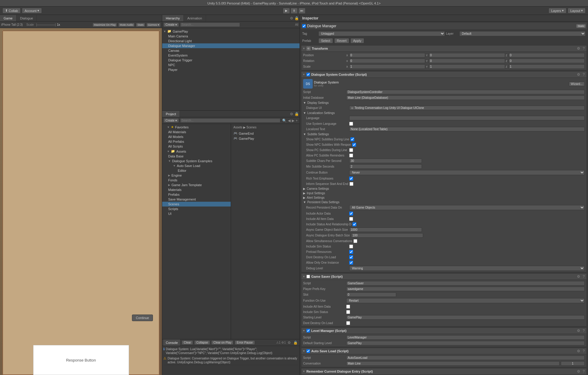 Image resolution: width=588 pixels, height=375 pixels. Describe the element at coordinates (154, 25) in the screenshot. I see `gizmos-button: Gizmos ▾` at that location.